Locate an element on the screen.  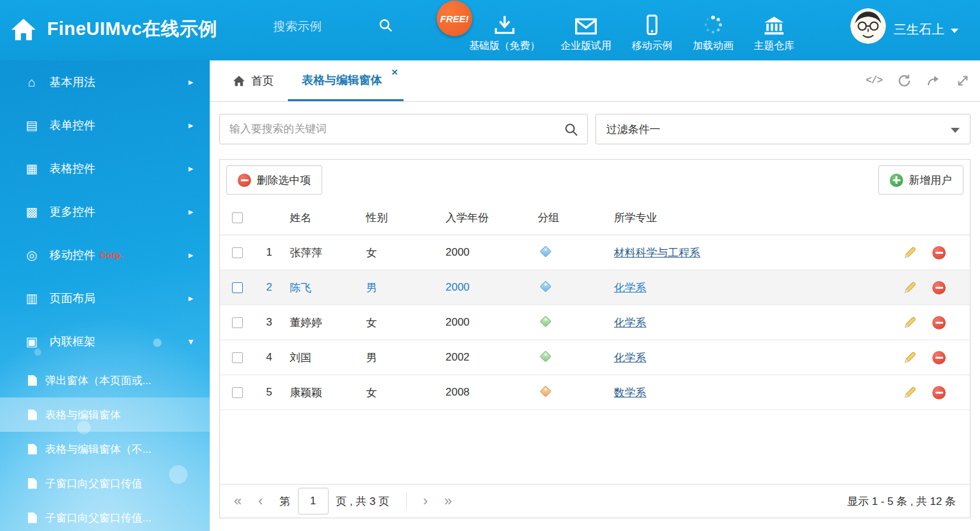
layout-icon: ▥ is located at coordinates (32, 298).